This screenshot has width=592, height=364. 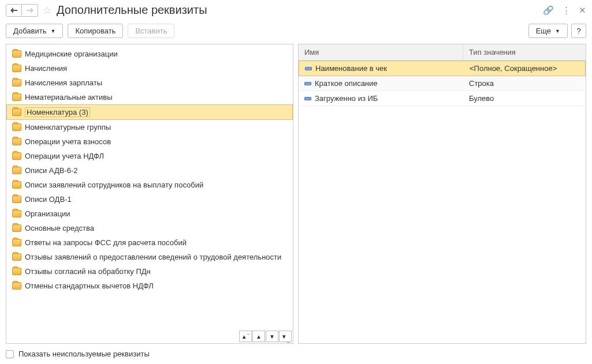 I want to click on cell-type: Булево, so click(x=524, y=98).